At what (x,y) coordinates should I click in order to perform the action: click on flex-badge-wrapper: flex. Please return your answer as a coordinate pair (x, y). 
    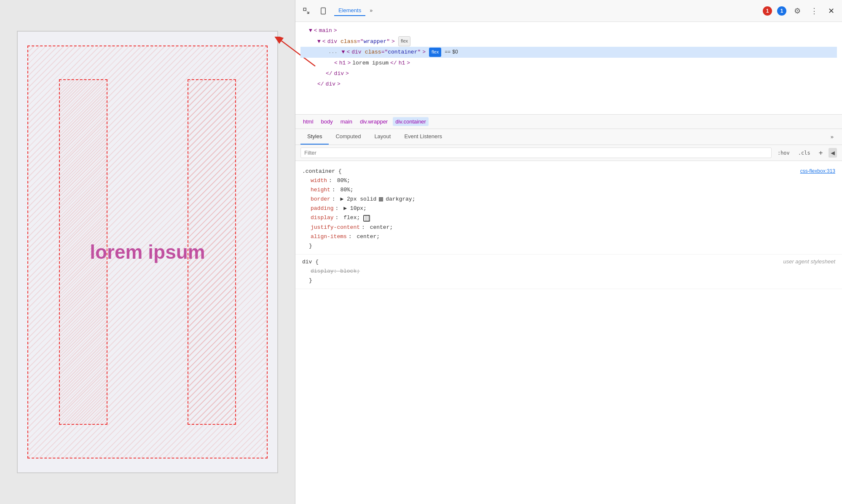
    Looking at the image, I should click on (405, 41).